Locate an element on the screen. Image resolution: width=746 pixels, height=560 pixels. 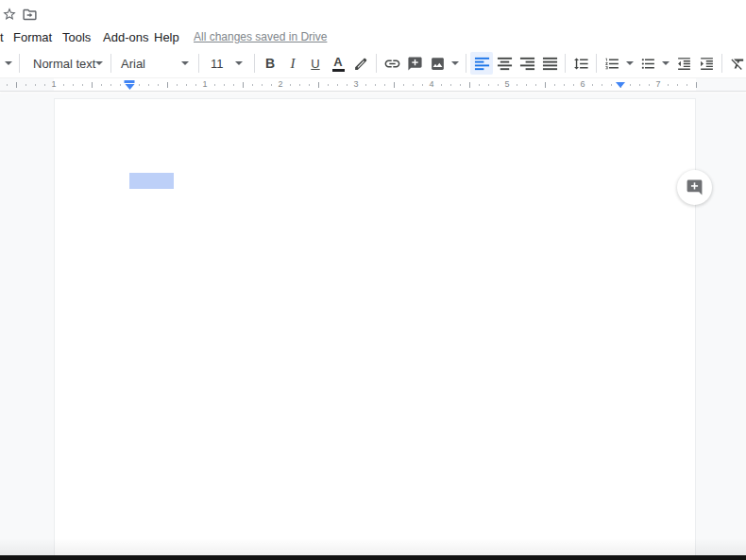
decrease-indent-button is located at coordinates (684, 63).